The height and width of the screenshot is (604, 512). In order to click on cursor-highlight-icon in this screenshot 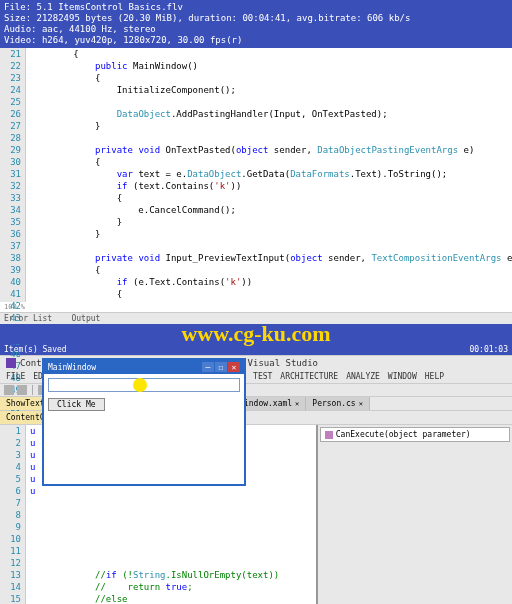, I will do `click(140, 385)`.